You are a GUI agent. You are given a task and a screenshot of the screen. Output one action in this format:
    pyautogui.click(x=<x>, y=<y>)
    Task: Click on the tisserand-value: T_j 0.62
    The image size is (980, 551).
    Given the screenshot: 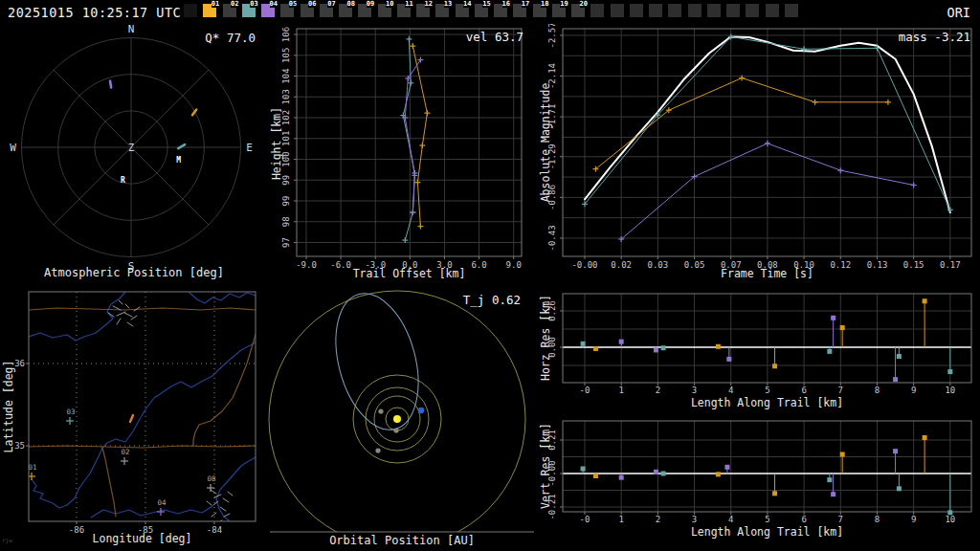 What is the action you would take?
    pyautogui.click(x=492, y=300)
    